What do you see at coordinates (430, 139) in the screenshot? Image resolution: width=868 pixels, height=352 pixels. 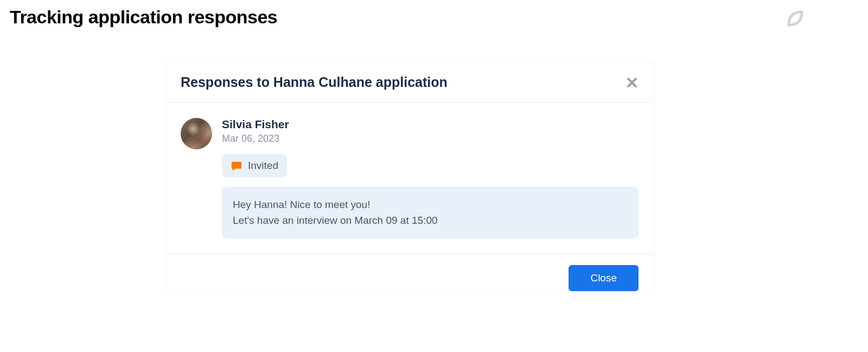 I see `response-date: Mar 06, 2023` at bounding box center [430, 139].